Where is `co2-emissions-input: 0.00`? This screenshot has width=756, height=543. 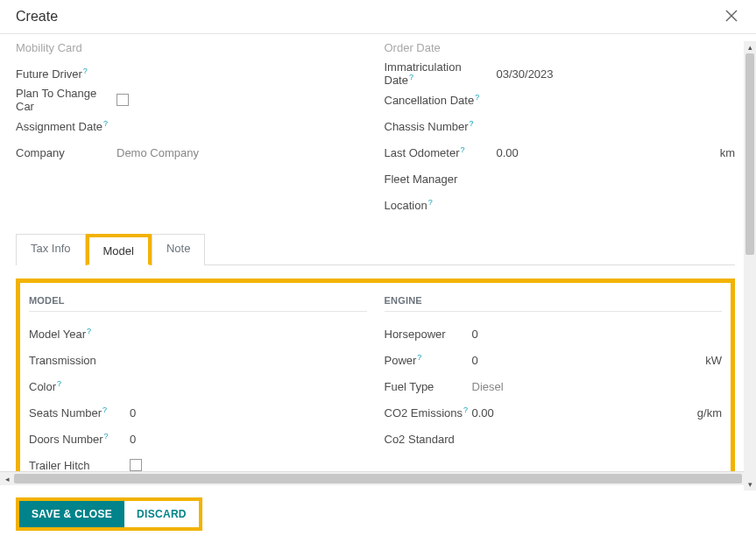
co2-emissions-input: 0.00 is located at coordinates (484, 413).